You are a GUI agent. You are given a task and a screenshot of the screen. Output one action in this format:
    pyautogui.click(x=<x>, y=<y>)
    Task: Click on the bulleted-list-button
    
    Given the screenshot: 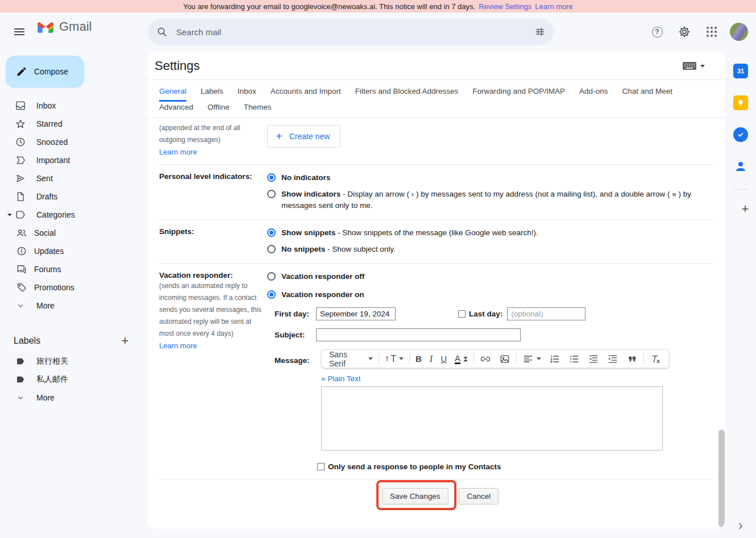 What is the action you would take?
    pyautogui.click(x=574, y=359)
    